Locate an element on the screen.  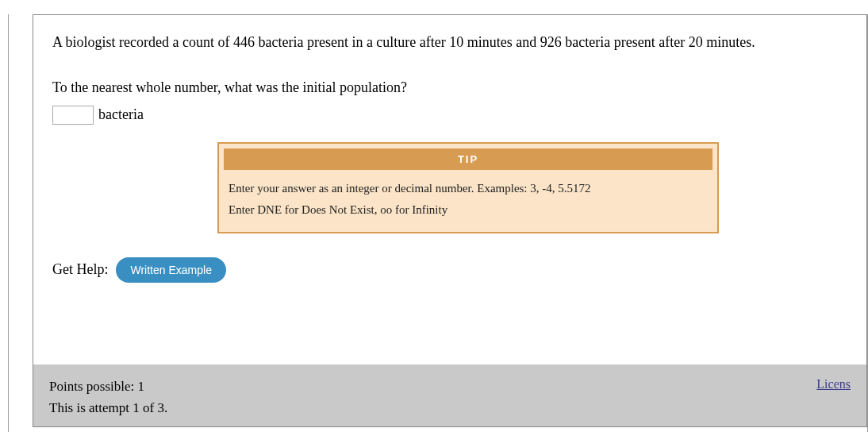
question-prompt: To the nearest whole number, what was th… is located at coordinates (450, 87).